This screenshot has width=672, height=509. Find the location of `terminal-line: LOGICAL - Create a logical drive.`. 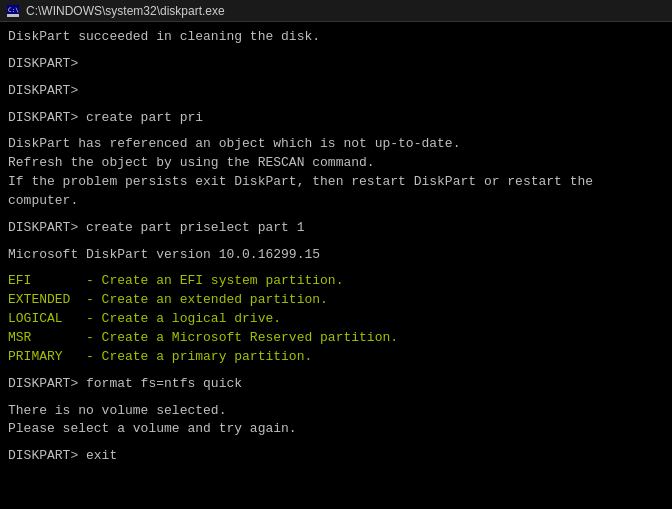

terminal-line: LOGICAL - Create a logical drive. is located at coordinates (336, 320).